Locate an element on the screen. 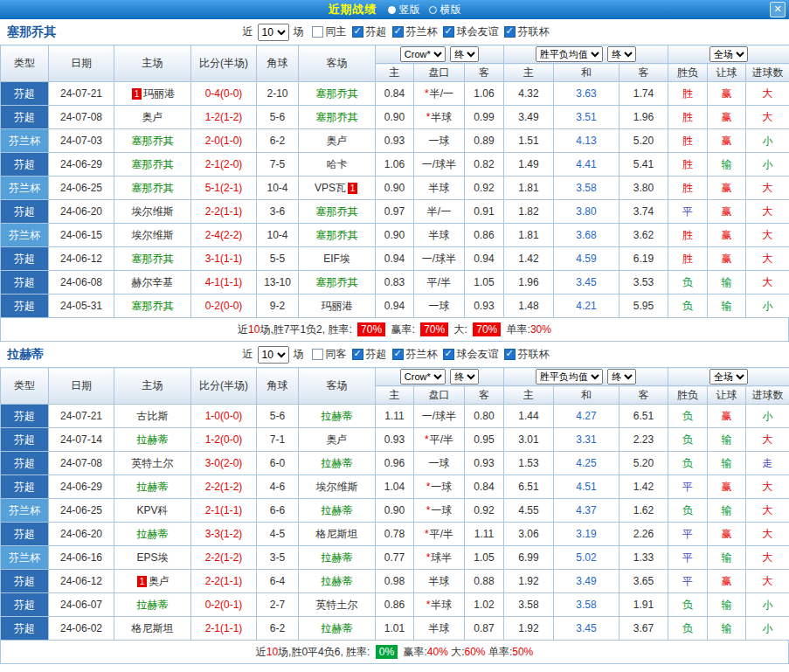 The width and height of the screenshot is (789, 672). team-name: EPS埃 is located at coordinates (153, 558).